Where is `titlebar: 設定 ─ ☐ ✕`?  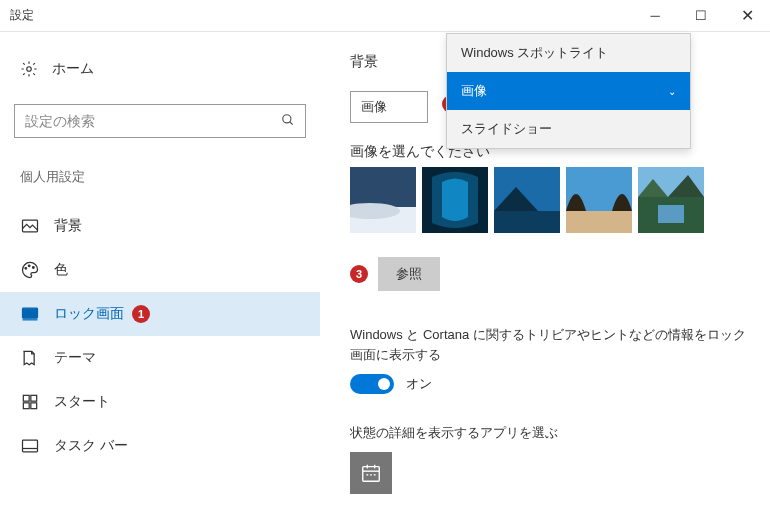 titlebar: 設定 ─ ☐ ✕ is located at coordinates (385, 16).